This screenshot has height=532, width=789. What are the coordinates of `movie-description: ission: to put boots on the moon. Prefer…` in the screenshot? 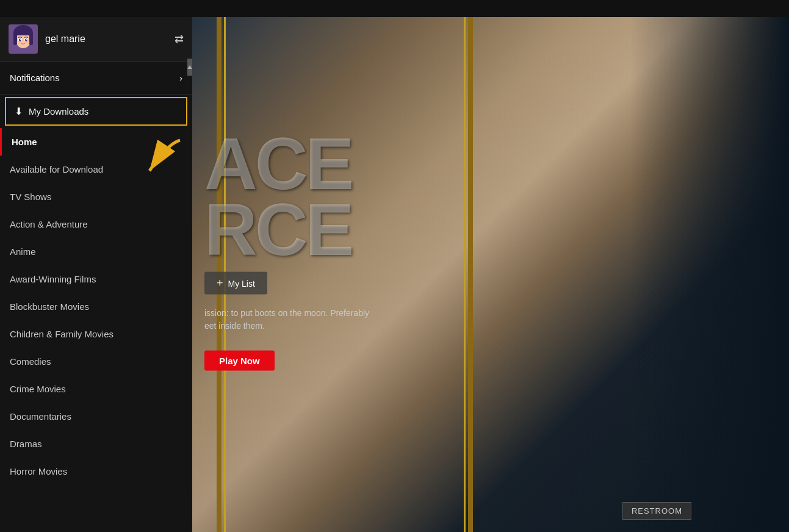 It's located at (287, 320).